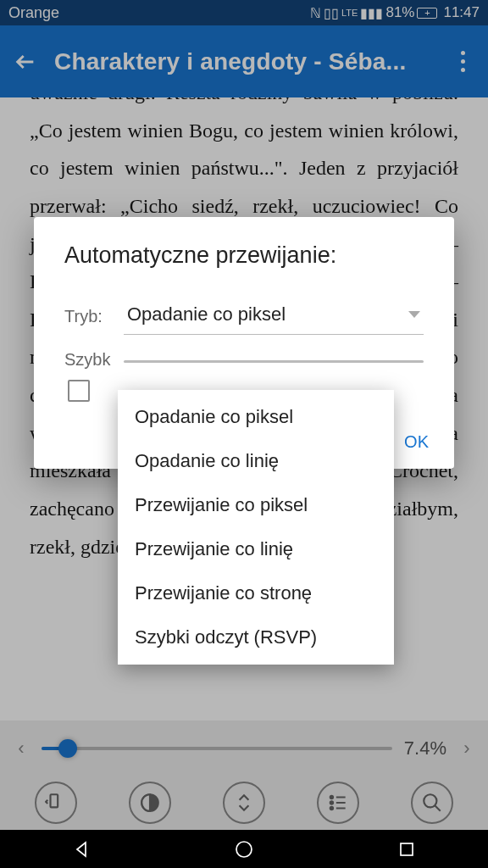 The height and width of the screenshot is (868, 488). I want to click on ok-button: OK, so click(417, 442).